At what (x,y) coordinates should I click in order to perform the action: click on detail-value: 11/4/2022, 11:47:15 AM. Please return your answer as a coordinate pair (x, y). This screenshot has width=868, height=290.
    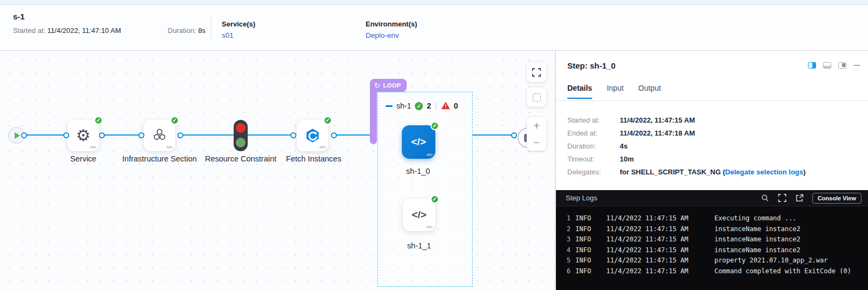
    Looking at the image, I should click on (658, 120).